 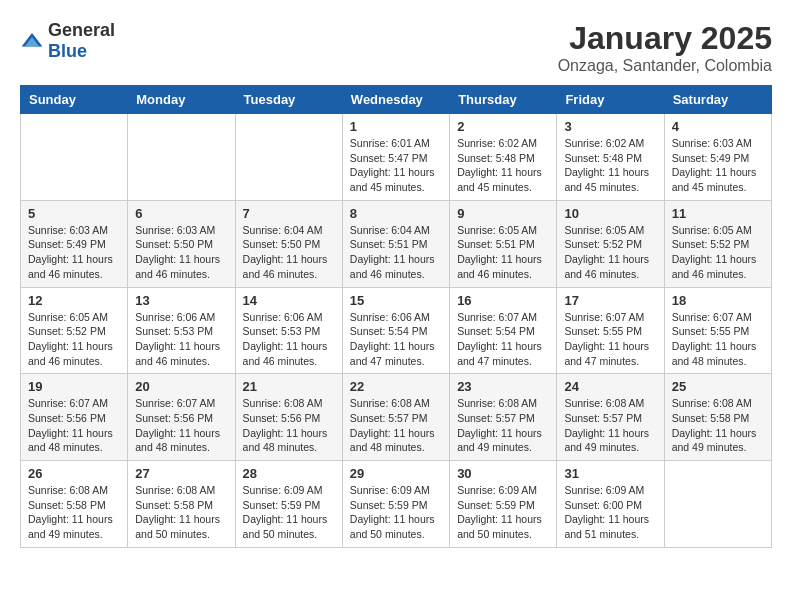 I want to click on calendar-cell: 4Sunrise: 6:03 AM Sunset: 5:49 PM Daylig…, so click(x=718, y=158).